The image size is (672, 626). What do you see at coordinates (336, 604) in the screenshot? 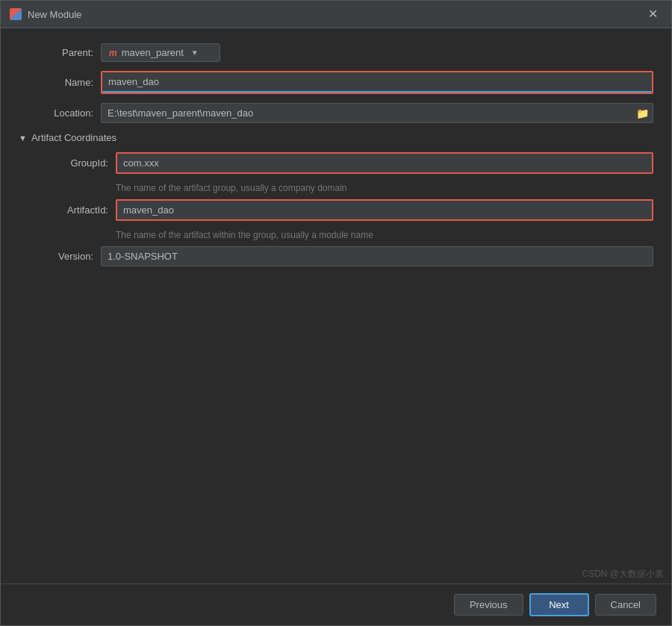
I see `dialog-footer: Previous Next Cancel` at bounding box center [336, 604].